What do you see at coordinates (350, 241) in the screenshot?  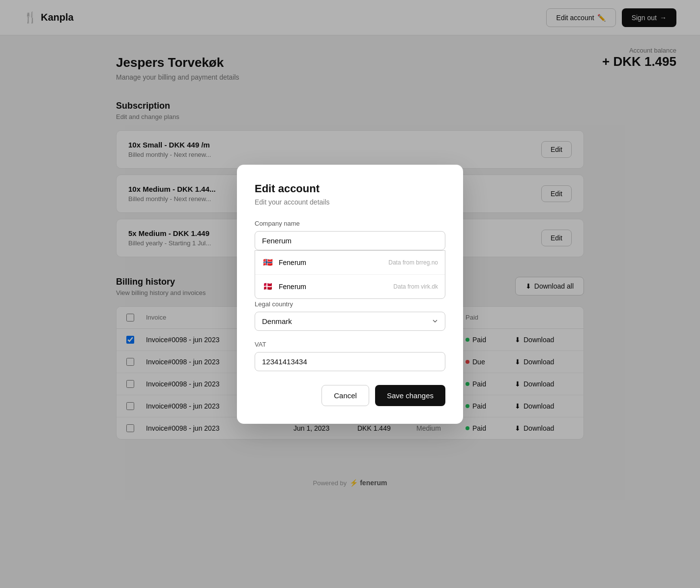 I see `company-name-input` at bounding box center [350, 241].